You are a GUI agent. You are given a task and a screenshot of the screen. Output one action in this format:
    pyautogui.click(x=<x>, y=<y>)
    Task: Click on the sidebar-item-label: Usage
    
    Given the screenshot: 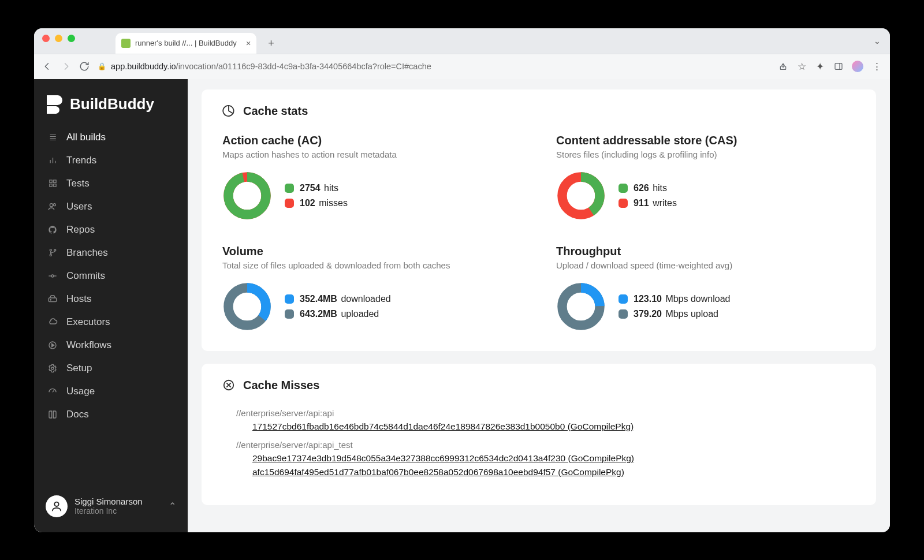 What is the action you would take?
    pyautogui.click(x=81, y=391)
    